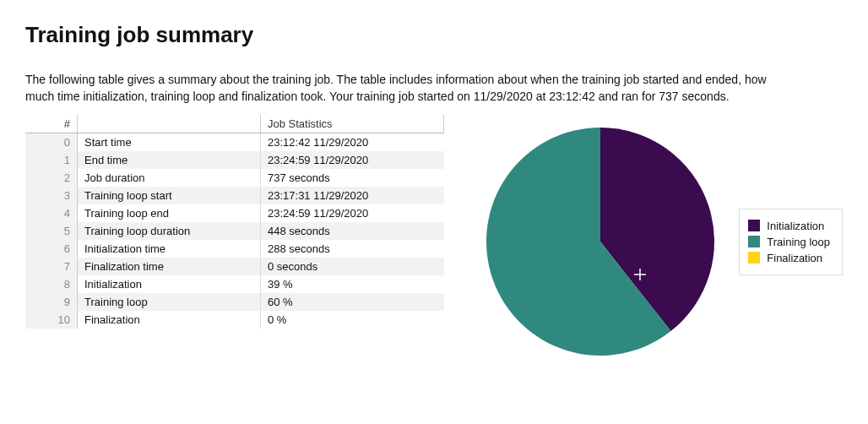  Describe the element at coordinates (169, 248) in the screenshot. I see `row-name: Initialization time` at that location.